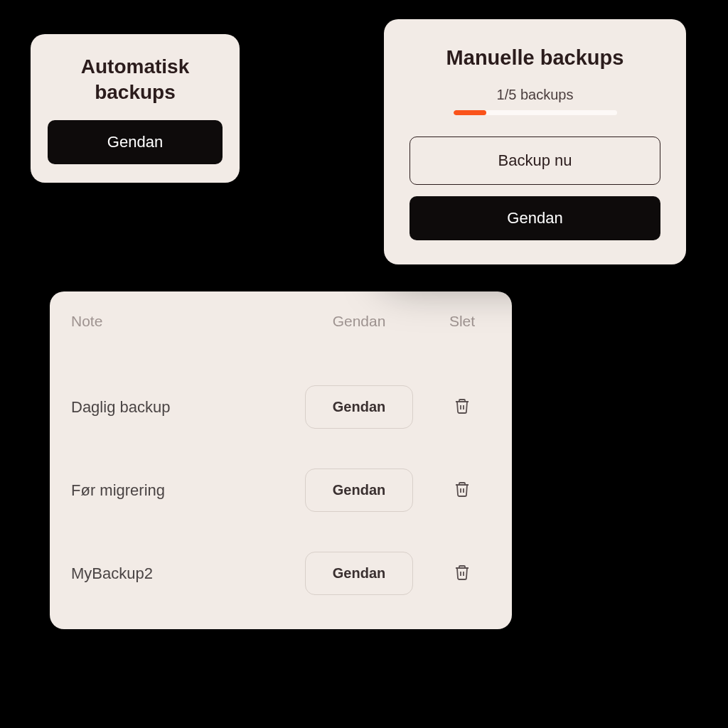 The image size is (728, 728). I want to click on backup-count-label: 1/5 backups, so click(535, 95).